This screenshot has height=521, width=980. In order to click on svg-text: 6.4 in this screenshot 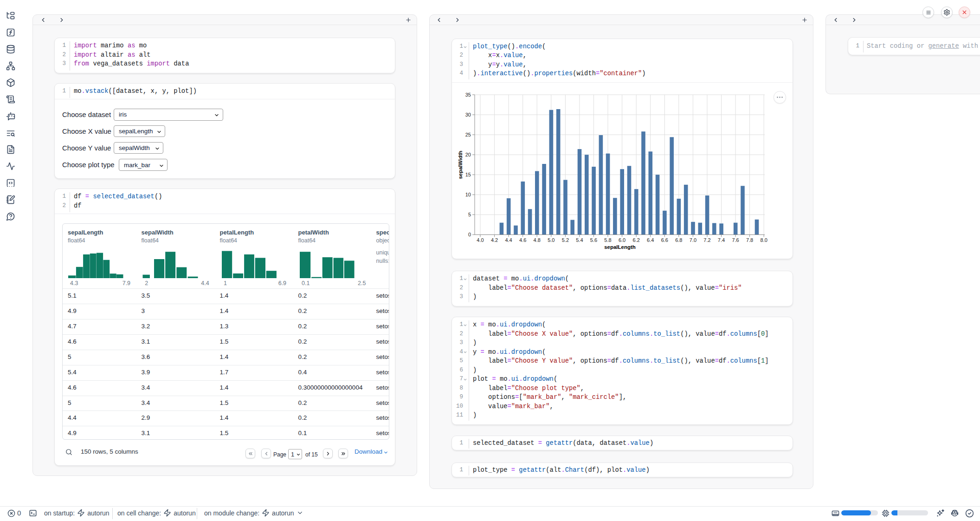, I will do `click(651, 240)`.